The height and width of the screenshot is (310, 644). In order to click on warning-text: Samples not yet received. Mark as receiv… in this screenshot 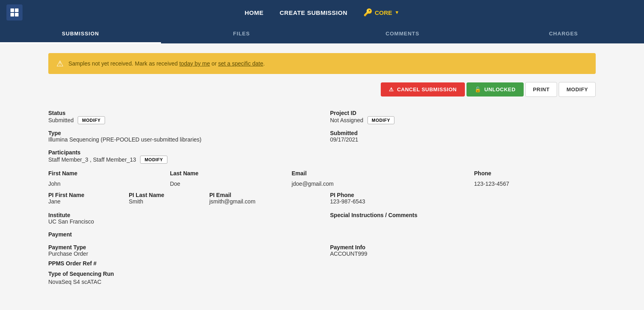, I will do `click(167, 64)`.